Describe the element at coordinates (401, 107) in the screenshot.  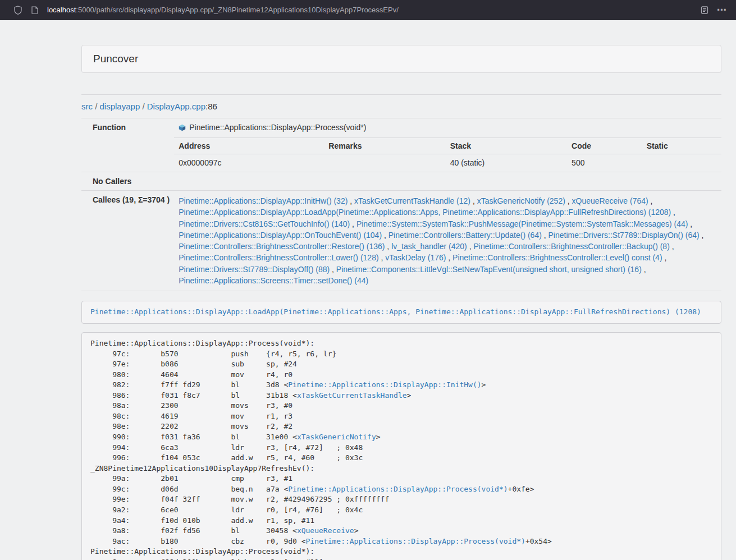
I see `breadcrumb: src / displayapp / DisplayApp.cpp:86` at that location.